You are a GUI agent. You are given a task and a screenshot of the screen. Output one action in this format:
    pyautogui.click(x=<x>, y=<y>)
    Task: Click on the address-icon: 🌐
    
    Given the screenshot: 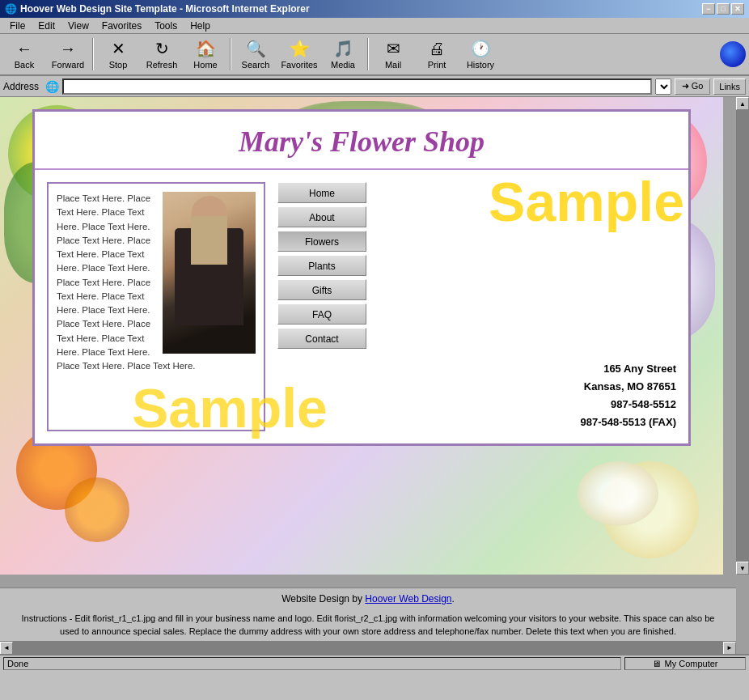 What is the action you would take?
    pyautogui.click(x=52, y=87)
    